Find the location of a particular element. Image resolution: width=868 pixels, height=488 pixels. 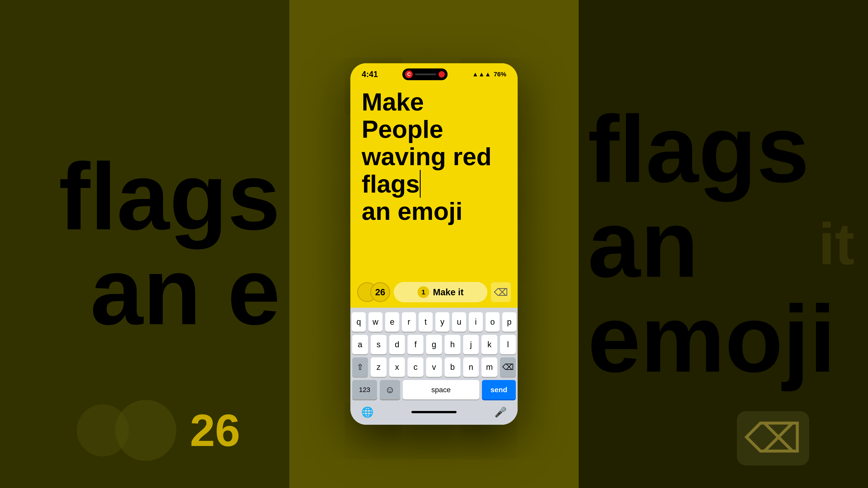

key-send: send is located at coordinates (499, 390).